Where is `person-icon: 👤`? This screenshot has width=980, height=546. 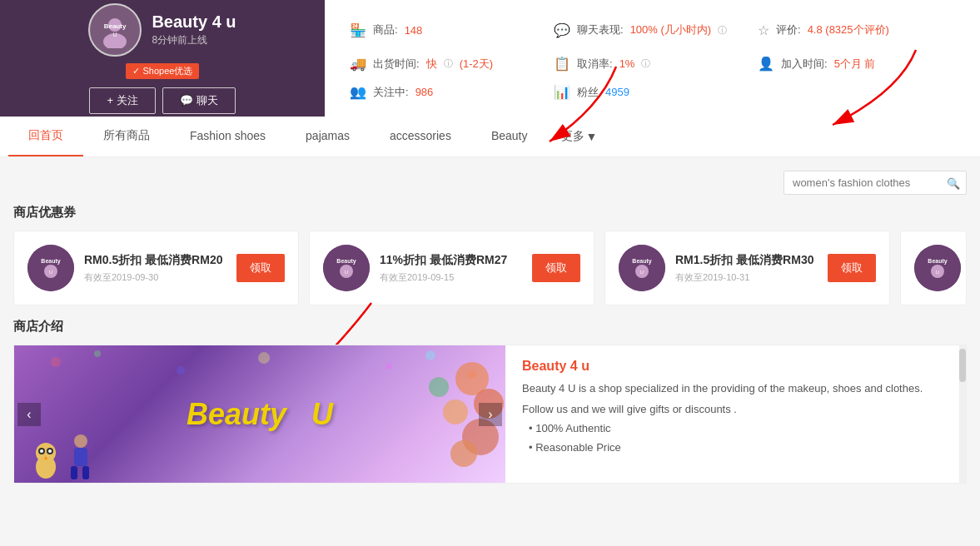 person-icon: 👤 is located at coordinates (766, 63).